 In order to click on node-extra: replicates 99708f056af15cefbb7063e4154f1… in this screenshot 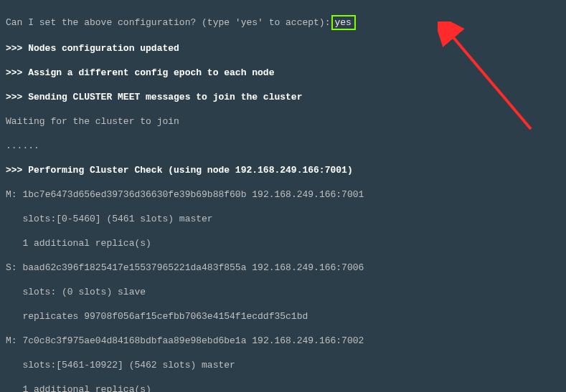, I will do `click(244, 317)`.